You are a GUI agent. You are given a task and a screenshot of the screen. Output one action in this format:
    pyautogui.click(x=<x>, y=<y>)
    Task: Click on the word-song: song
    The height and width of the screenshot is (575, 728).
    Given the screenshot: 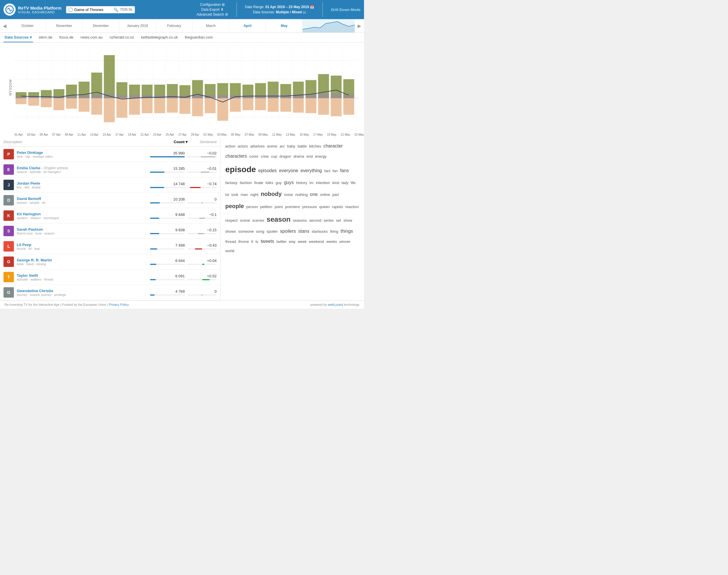 What is the action you would take?
    pyautogui.click(x=260, y=232)
    